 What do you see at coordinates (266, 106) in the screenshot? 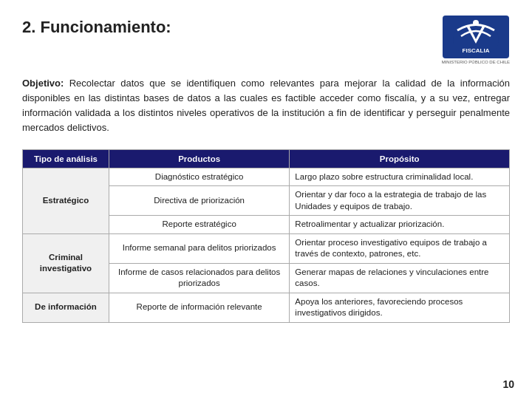
I see `objective-paragraph: Objetivo: Recolectar datos que se identi…` at bounding box center [266, 106].